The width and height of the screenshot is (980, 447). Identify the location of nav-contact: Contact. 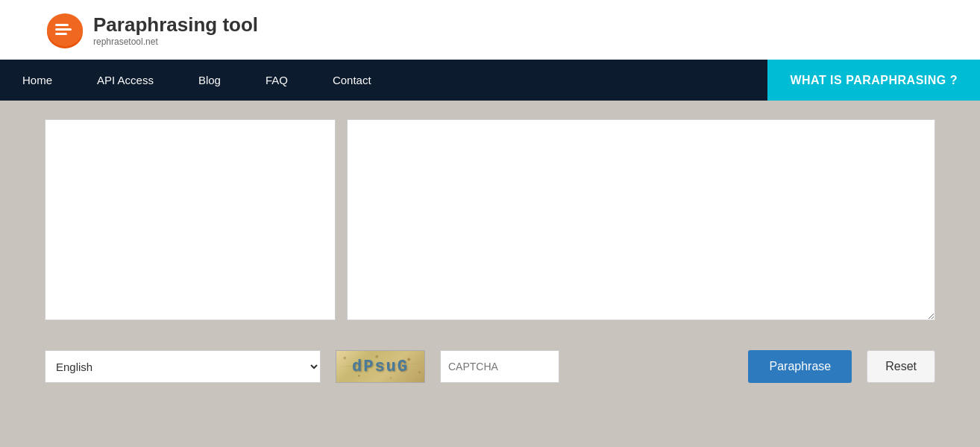
(352, 80).